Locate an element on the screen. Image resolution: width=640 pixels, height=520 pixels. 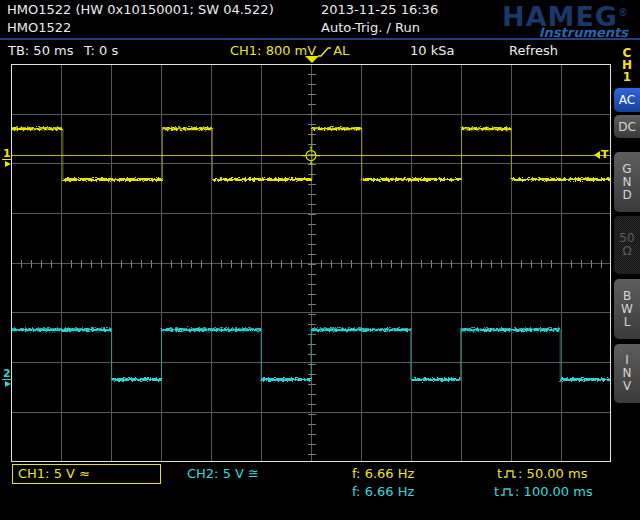
registered-mark: ® is located at coordinates (623, 12).